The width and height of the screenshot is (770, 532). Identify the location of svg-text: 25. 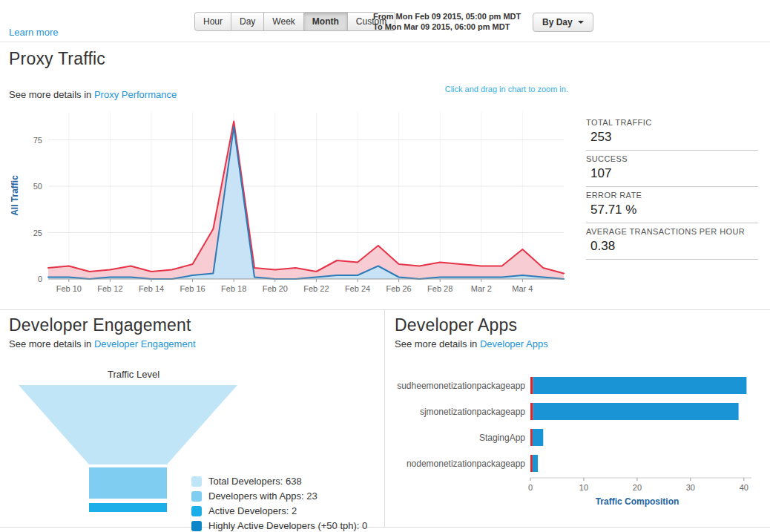
(38, 233).